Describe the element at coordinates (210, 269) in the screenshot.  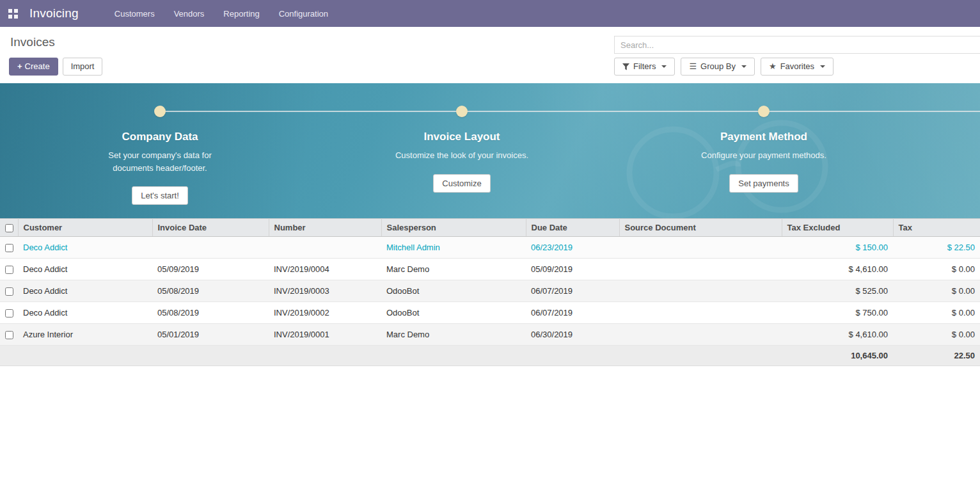
I see `cell-invoice-date: 05/09/2019` at that location.